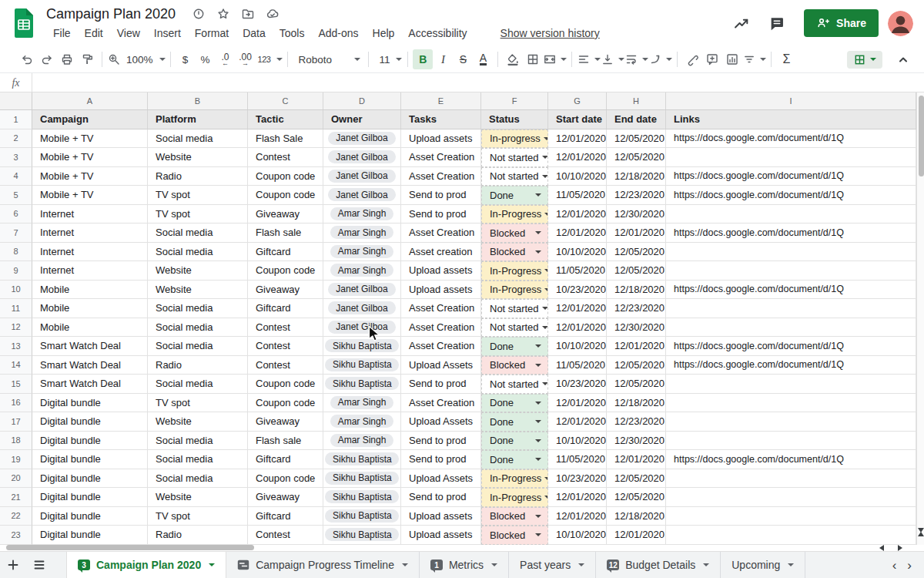 This screenshot has height=578, width=924. Describe the element at coordinates (362, 441) in the screenshot. I see `cell-owner: Amar Singh` at that location.